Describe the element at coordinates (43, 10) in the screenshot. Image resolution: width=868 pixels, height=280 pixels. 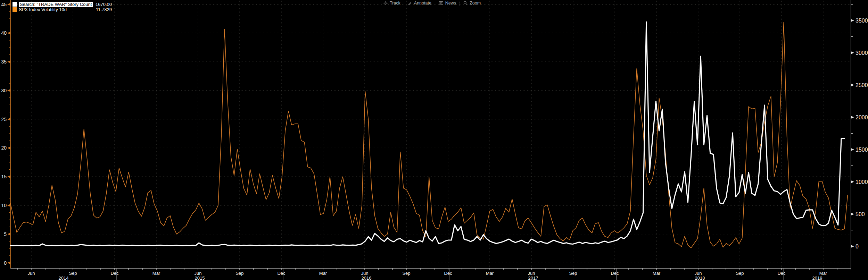
I see `legend-label-volatility: SPX Index Volatility 10d` at that location.